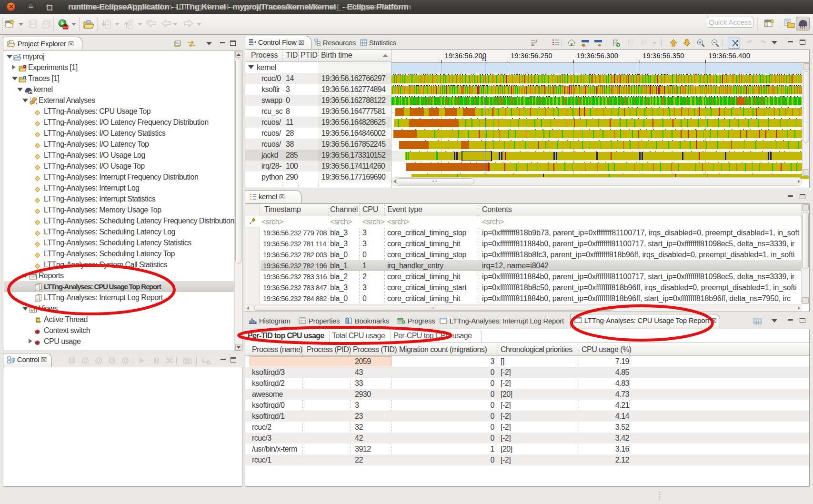 This screenshot has height=504, width=813. Describe the element at coordinates (730, 55) in the screenshot. I see `svg-text: 19:36:56.400` at that location.